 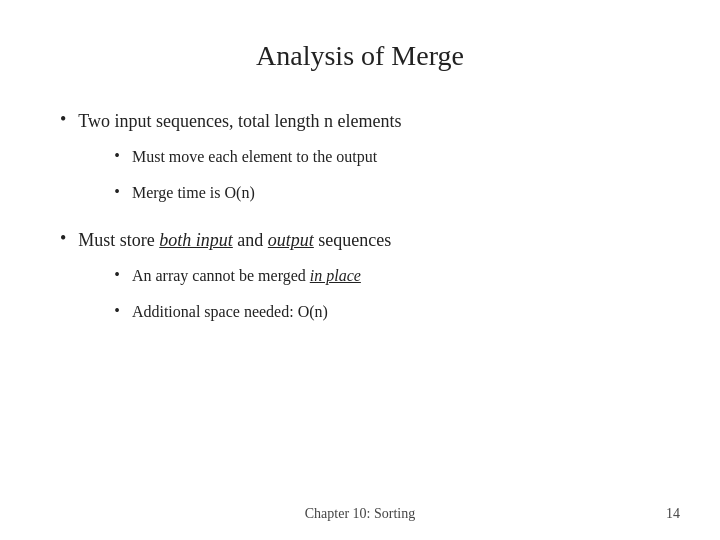 I want to click on bullet-2-sub-1-text: An array cannot be merged in place, so click(x=246, y=276).